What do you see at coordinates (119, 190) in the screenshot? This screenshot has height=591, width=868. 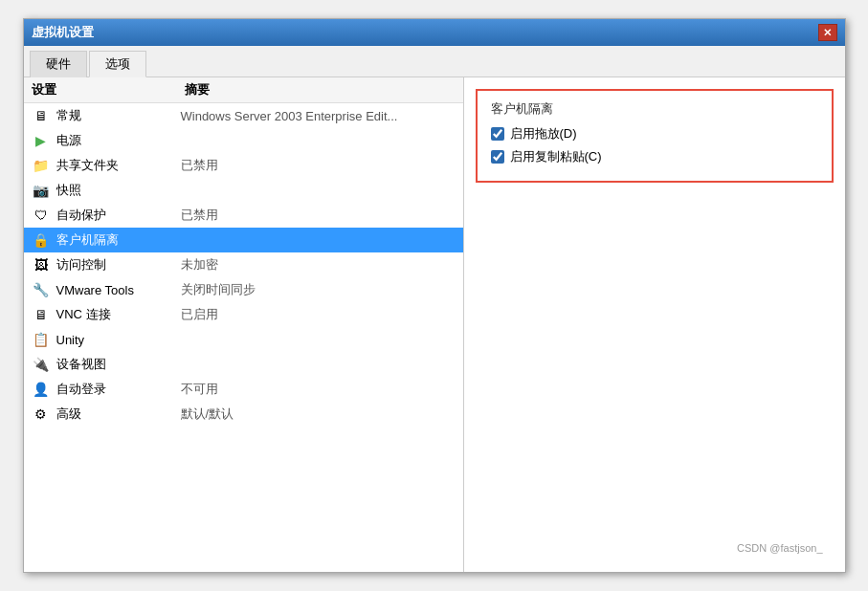 I see `snapshot-name: 快照` at bounding box center [119, 190].